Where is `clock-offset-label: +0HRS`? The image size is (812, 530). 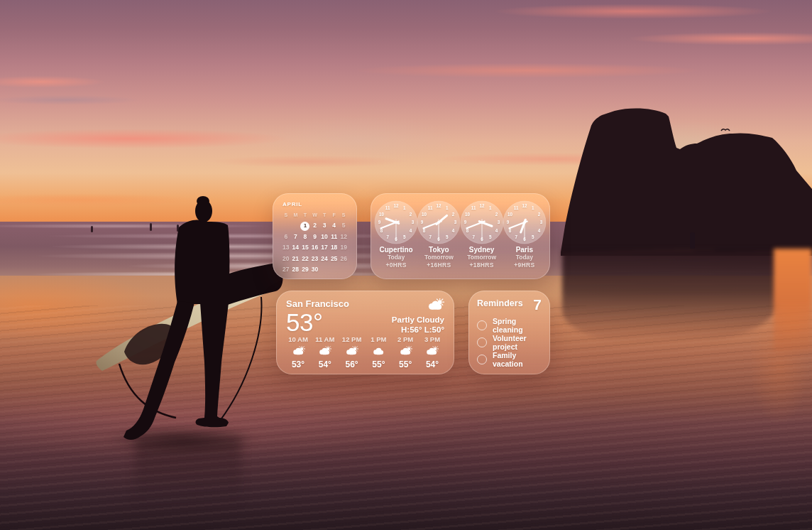
clock-offset-label: +0HRS is located at coordinates (396, 266).